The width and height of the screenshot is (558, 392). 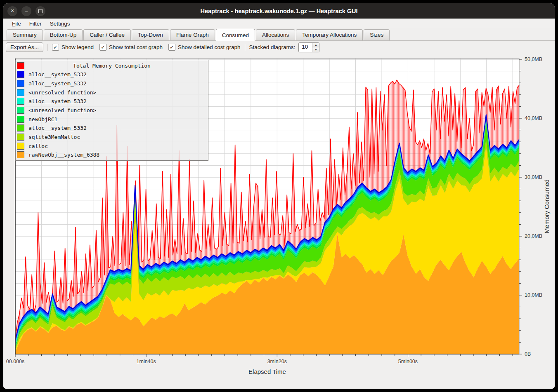 What do you see at coordinates (272, 47) in the screenshot?
I see `stacked-diagrams-label: Stacked diagrams:` at bounding box center [272, 47].